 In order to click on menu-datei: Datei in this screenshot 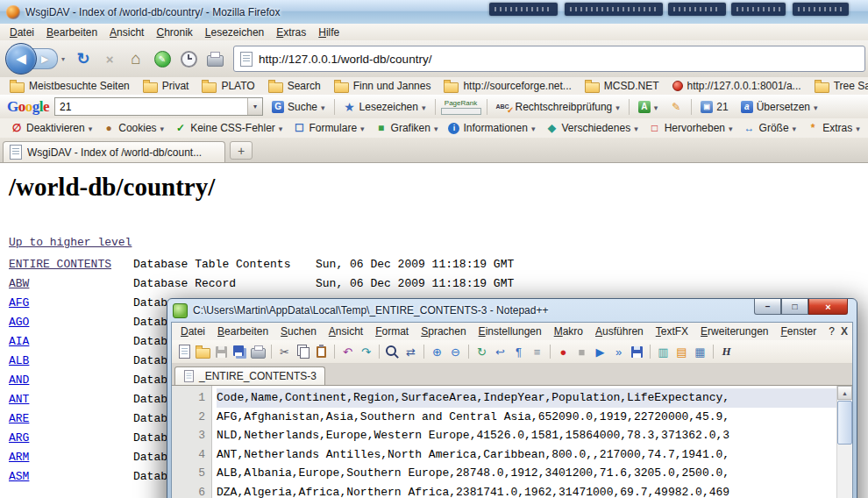, I will do `click(22, 32)`.